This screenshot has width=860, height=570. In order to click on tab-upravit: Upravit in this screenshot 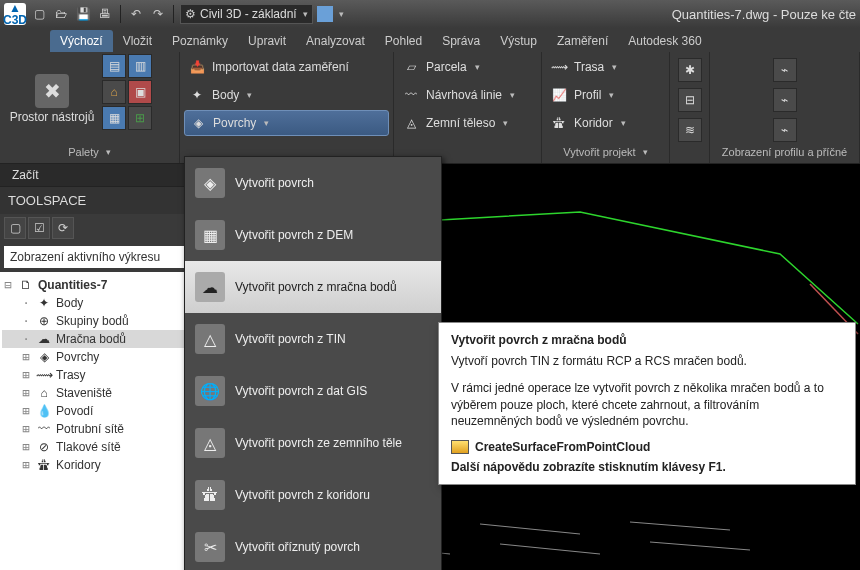, I will do `click(267, 41)`.